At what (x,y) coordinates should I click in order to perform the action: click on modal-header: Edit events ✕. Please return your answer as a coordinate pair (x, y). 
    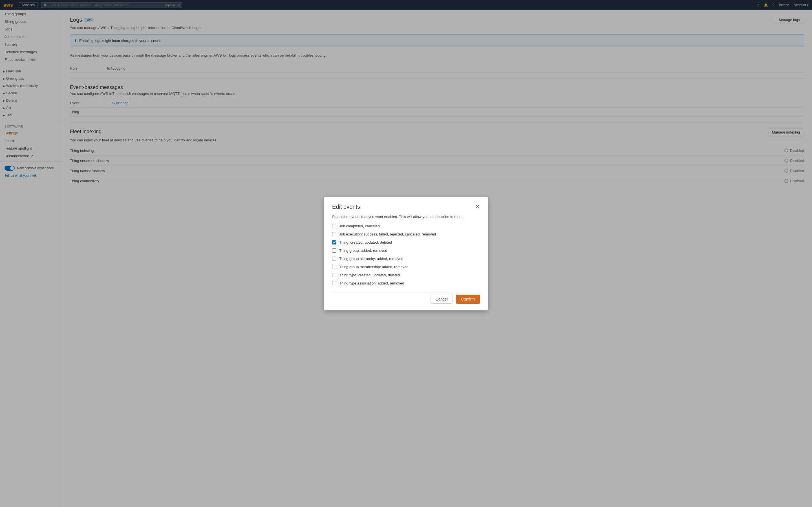
    Looking at the image, I should click on (406, 207).